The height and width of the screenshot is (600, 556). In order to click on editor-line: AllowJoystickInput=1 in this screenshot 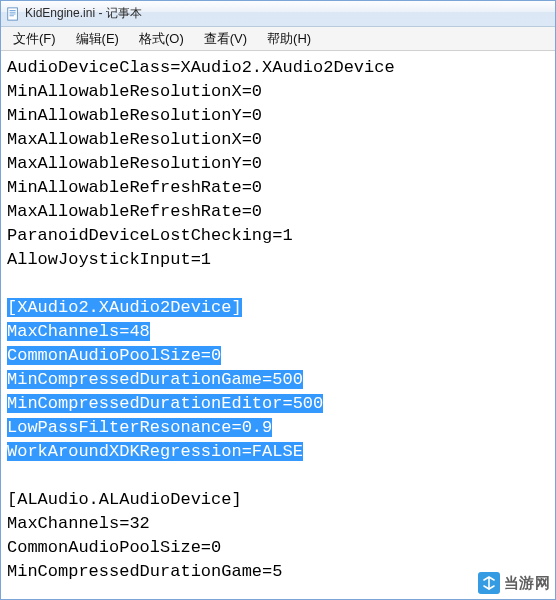, I will do `click(278, 260)`.